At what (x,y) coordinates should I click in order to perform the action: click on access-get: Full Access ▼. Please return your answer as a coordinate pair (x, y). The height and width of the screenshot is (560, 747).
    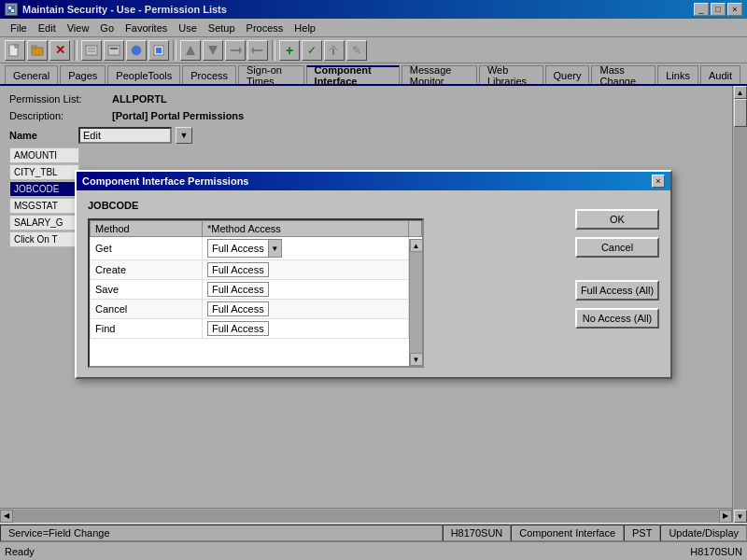
    Looking at the image, I should click on (306, 248).